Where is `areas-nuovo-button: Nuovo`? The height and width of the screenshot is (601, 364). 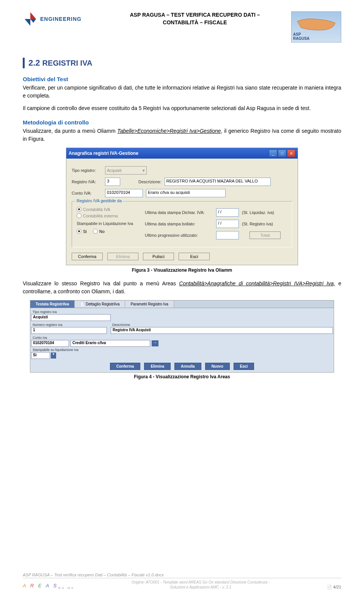 areas-nuovo-button: Nuovo is located at coordinates (218, 367).